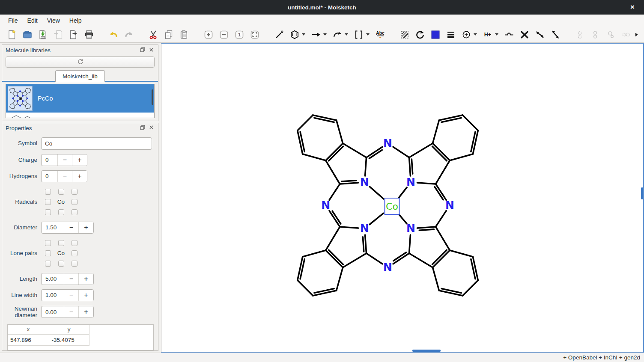 The height and width of the screenshot is (362, 644). Describe the element at coordinates (53, 312) in the screenshot. I see `newman-diameter-value: 0.00` at that location.